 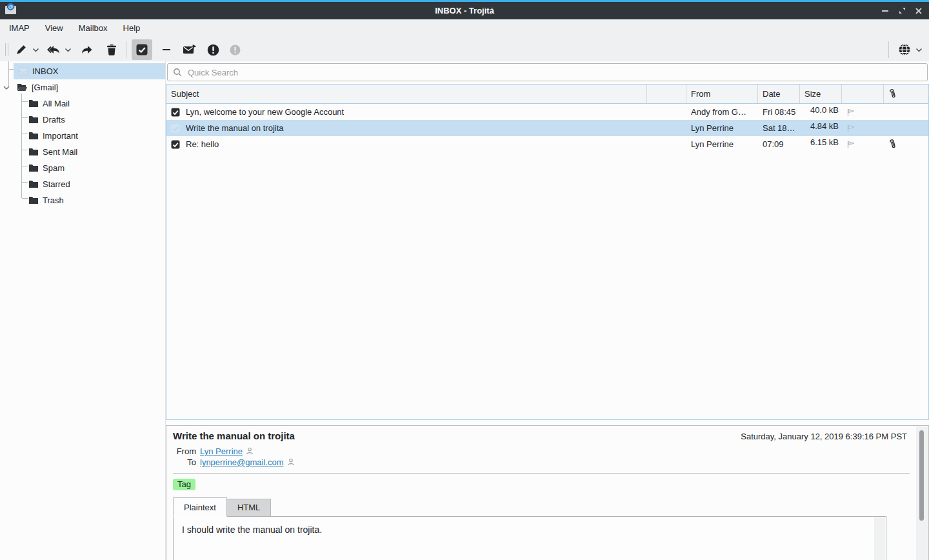 What do you see at coordinates (87, 50) in the screenshot?
I see `forward-button` at bounding box center [87, 50].